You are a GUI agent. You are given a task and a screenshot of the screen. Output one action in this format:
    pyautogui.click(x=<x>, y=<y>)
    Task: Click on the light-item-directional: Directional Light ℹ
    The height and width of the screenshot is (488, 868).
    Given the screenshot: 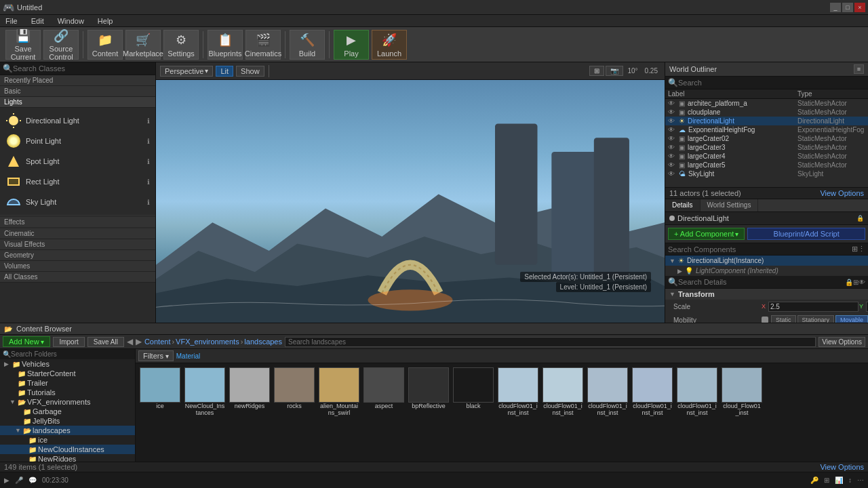 What is the action you would take?
    pyautogui.click(x=77, y=121)
    